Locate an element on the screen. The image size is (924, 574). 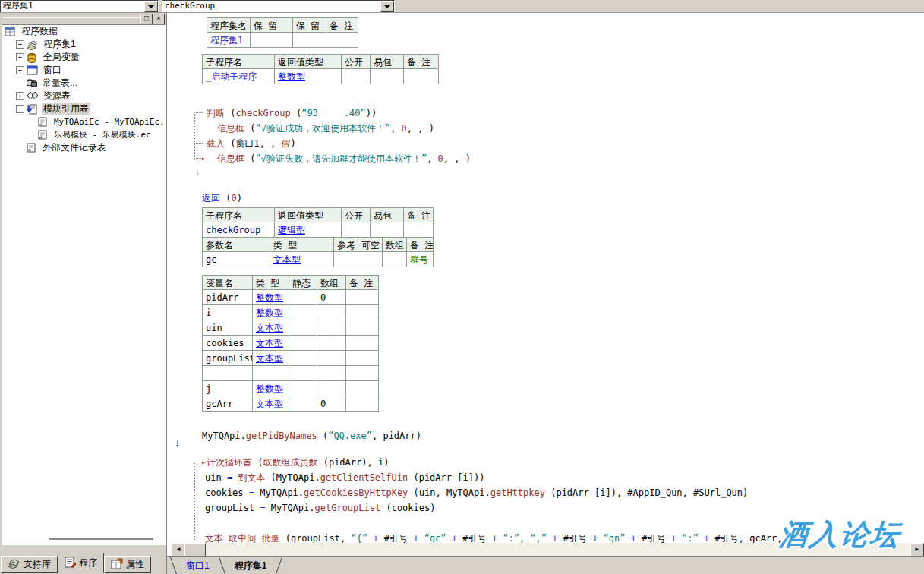
table-cell: groupList is located at coordinates (228, 358).